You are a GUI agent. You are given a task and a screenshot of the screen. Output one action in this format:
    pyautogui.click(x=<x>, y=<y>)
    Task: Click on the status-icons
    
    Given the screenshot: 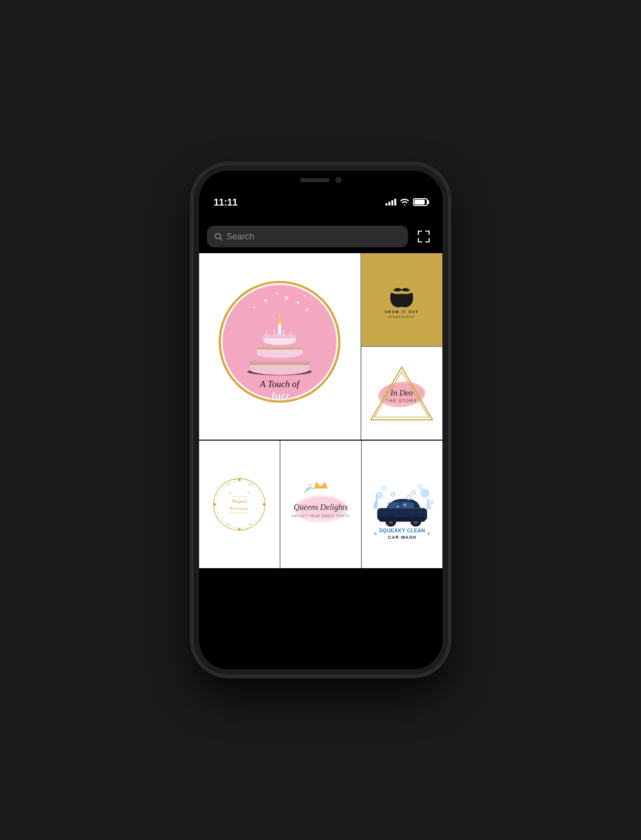 What is the action you would take?
    pyautogui.click(x=407, y=202)
    